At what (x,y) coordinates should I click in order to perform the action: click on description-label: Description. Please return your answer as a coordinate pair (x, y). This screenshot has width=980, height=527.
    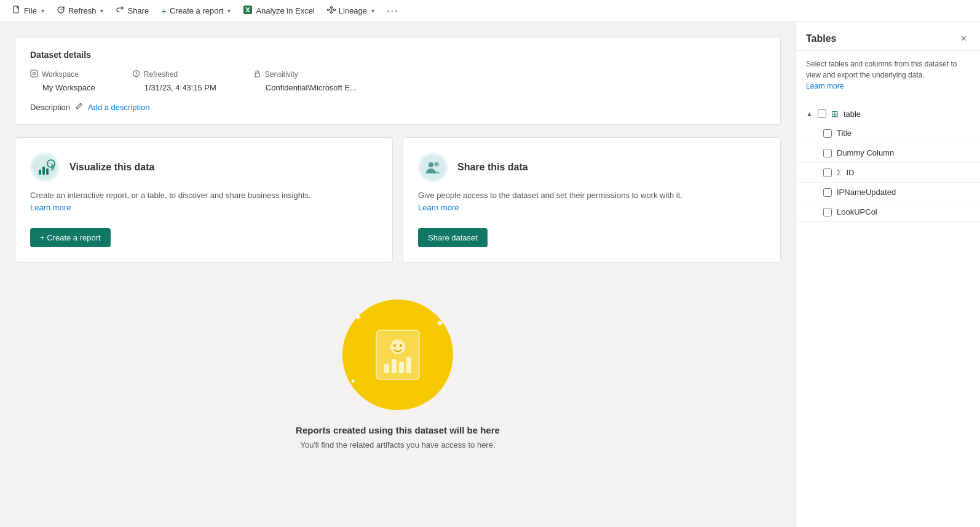
    Looking at the image, I should click on (50, 107).